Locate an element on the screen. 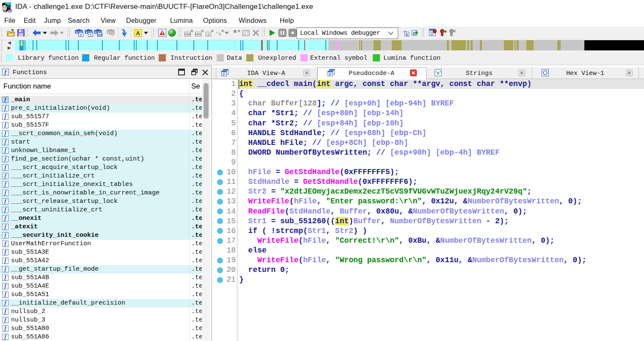 This screenshot has width=644, height=341. svg-text: ‘s is located at coordinates (218, 34).